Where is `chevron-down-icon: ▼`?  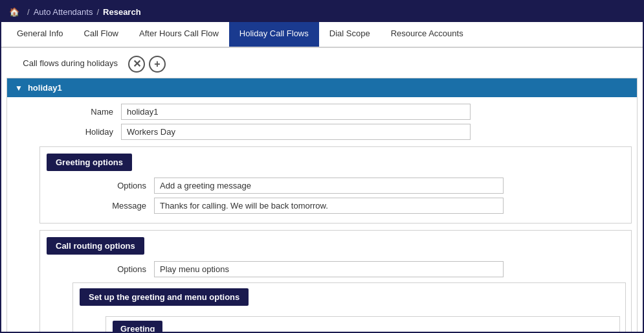 chevron-down-icon: ▼ is located at coordinates (19, 88).